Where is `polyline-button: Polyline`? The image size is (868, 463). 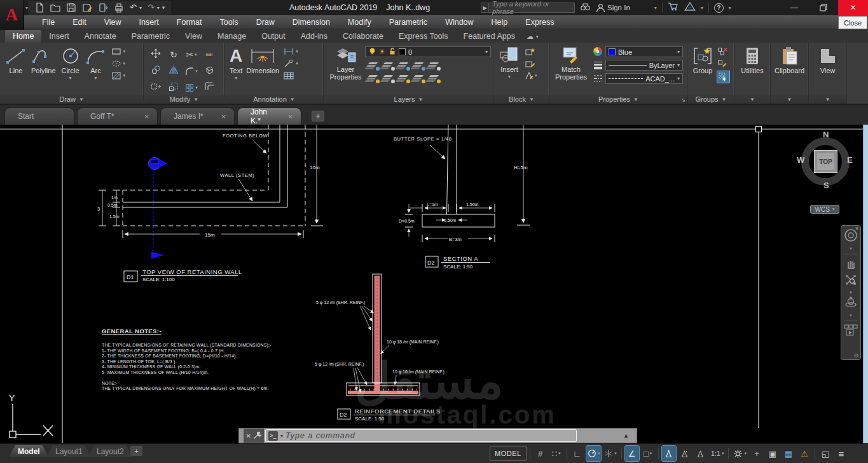
polyline-button: Polyline is located at coordinates (43, 60).